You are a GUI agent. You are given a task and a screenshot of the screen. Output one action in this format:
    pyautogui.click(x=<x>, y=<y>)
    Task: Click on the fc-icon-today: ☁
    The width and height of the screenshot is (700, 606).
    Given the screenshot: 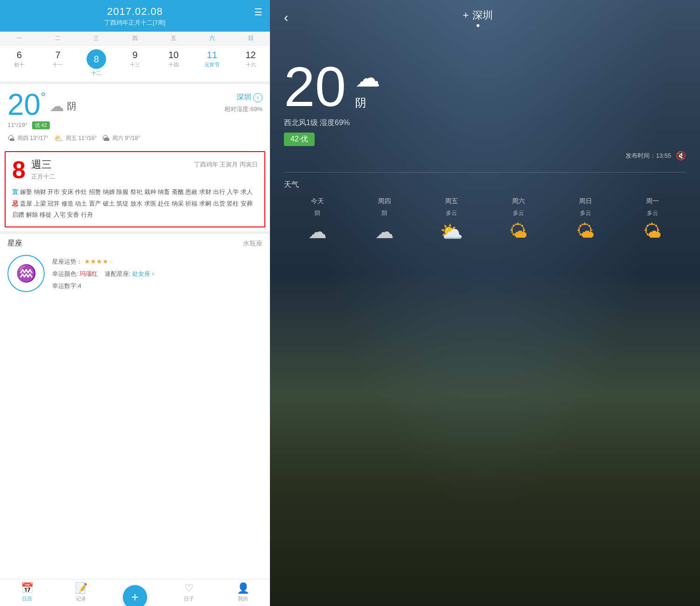 What is the action you would take?
    pyautogui.click(x=317, y=232)
    